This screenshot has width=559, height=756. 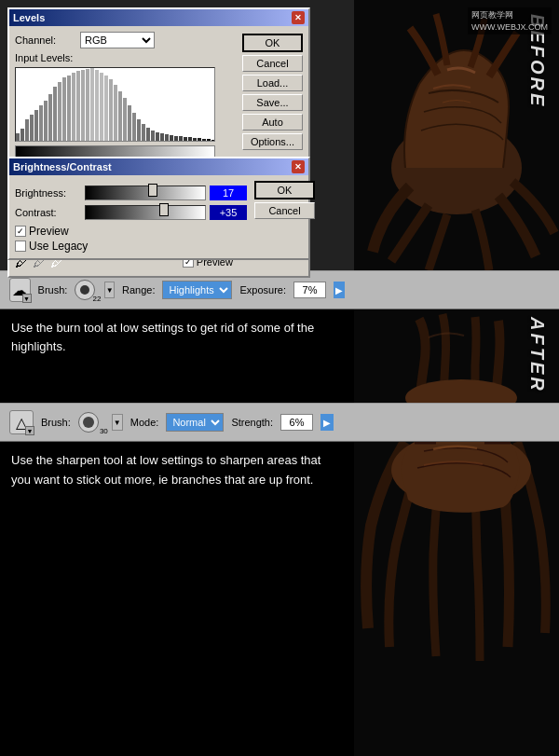 I want to click on use-legacy-row: Use Legacy, so click(x=130, y=246).